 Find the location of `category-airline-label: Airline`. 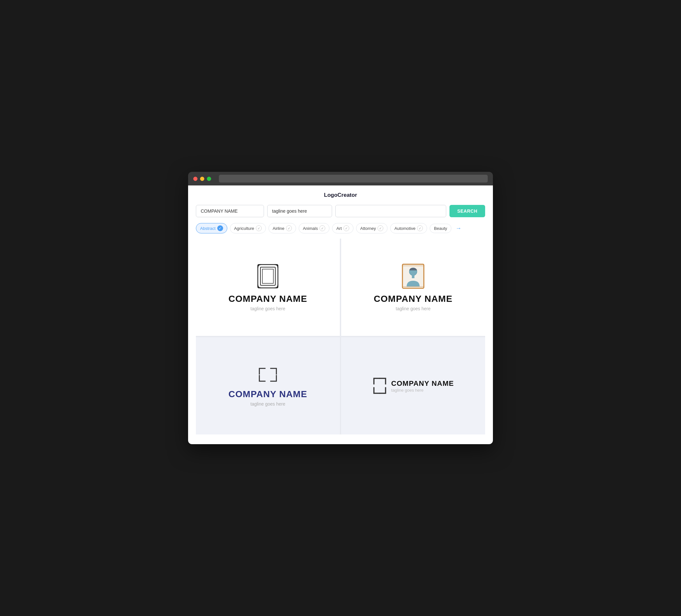

category-airline-label: Airline is located at coordinates (278, 228).